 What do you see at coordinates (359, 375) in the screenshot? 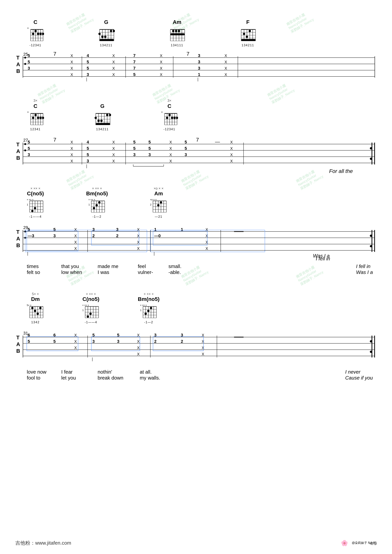
I see `lyric-right-2: I never Cause if you` at bounding box center [359, 375].